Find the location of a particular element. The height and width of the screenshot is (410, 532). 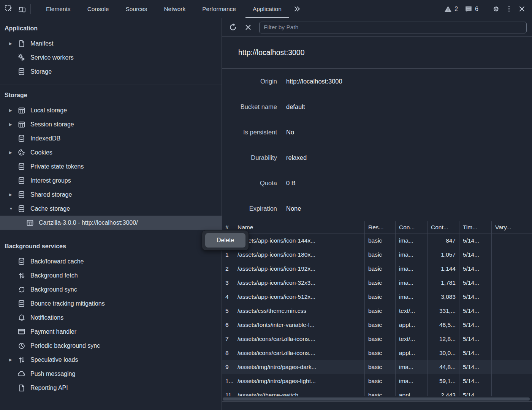

sidebar-item-shared-storage: ▶Shared storage is located at coordinates (111, 194).